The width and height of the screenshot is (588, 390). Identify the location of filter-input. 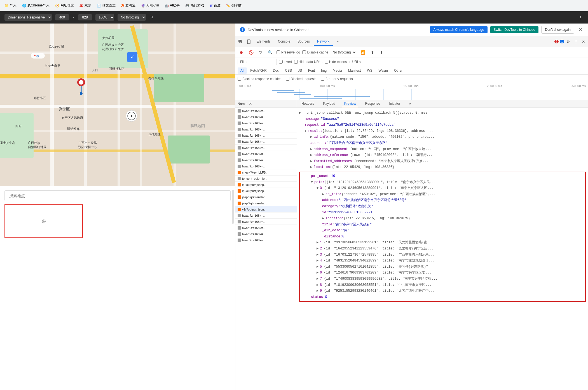
(257, 62).